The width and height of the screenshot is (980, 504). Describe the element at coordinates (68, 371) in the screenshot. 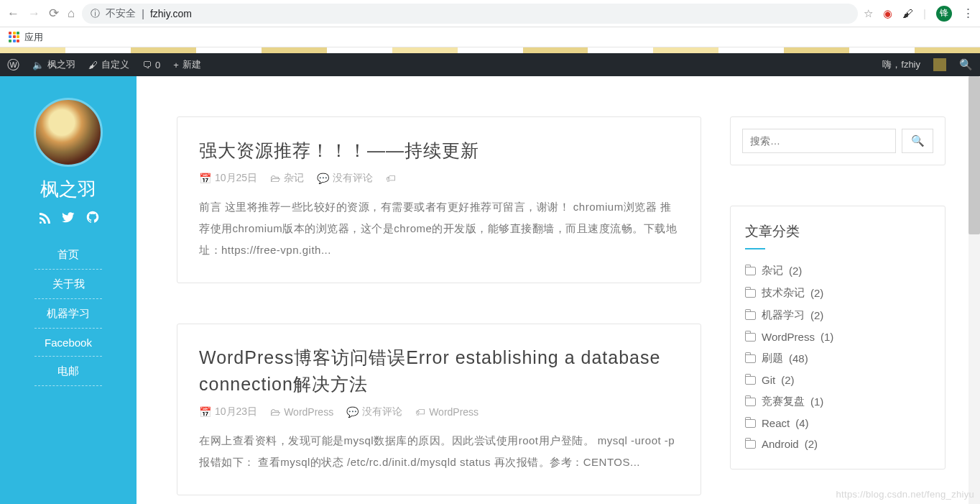

I see `menu-email: 电邮` at that location.